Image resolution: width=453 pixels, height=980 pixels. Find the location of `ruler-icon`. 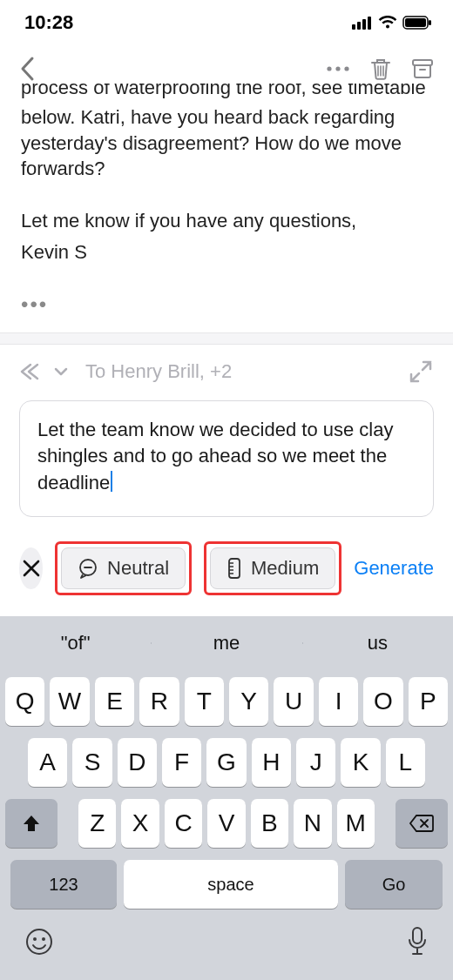

ruler-icon is located at coordinates (234, 568).